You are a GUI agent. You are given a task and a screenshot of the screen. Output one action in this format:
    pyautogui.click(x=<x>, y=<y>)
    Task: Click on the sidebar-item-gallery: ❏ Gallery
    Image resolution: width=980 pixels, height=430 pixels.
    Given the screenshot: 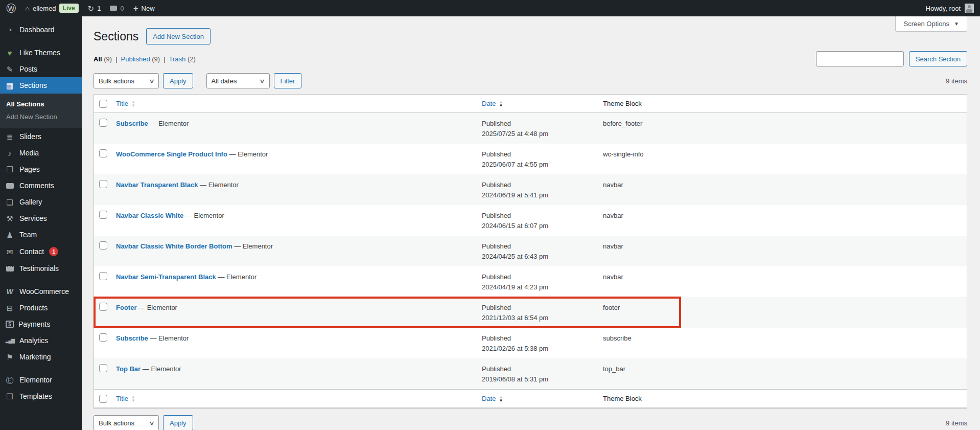 What is the action you would take?
    pyautogui.click(x=41, y=202)
    